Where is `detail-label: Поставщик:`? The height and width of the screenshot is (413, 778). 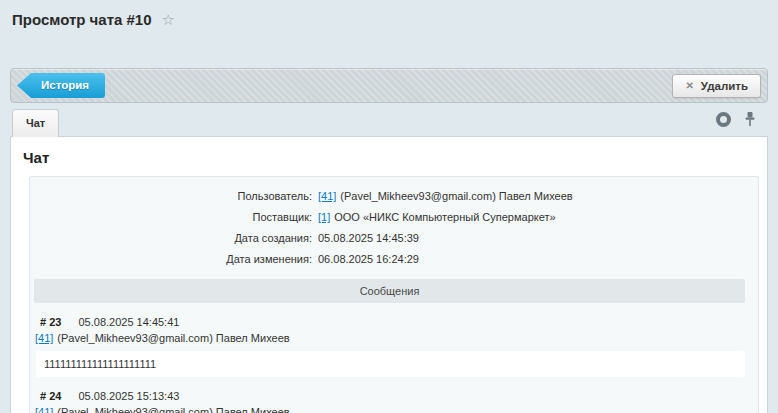 detail-label: Поставщик: is located at coordinates (174, 218).